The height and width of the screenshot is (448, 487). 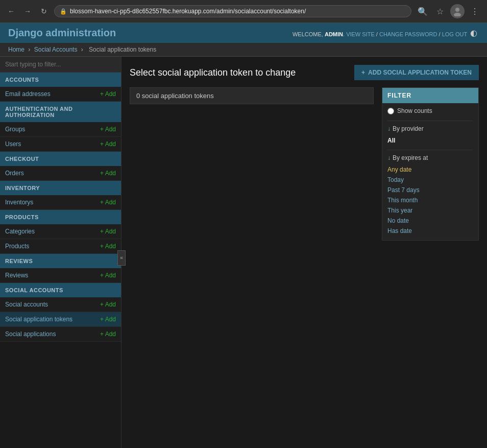 I want to click on social-accounts-link: Social accounts, so click(x=27, y=304).